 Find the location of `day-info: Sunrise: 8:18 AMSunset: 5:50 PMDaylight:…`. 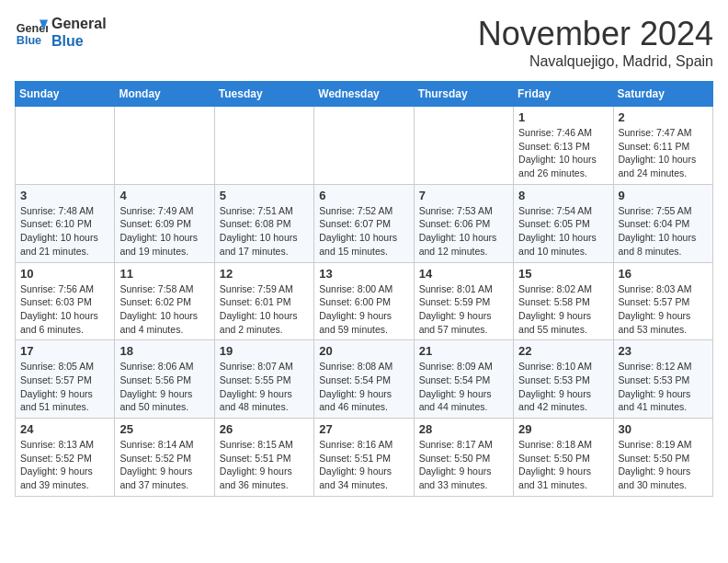

day-info: Sunrise: 8:18 AMSunset: 5:50 PMDaylight:… is located at coordinates (563, 465).